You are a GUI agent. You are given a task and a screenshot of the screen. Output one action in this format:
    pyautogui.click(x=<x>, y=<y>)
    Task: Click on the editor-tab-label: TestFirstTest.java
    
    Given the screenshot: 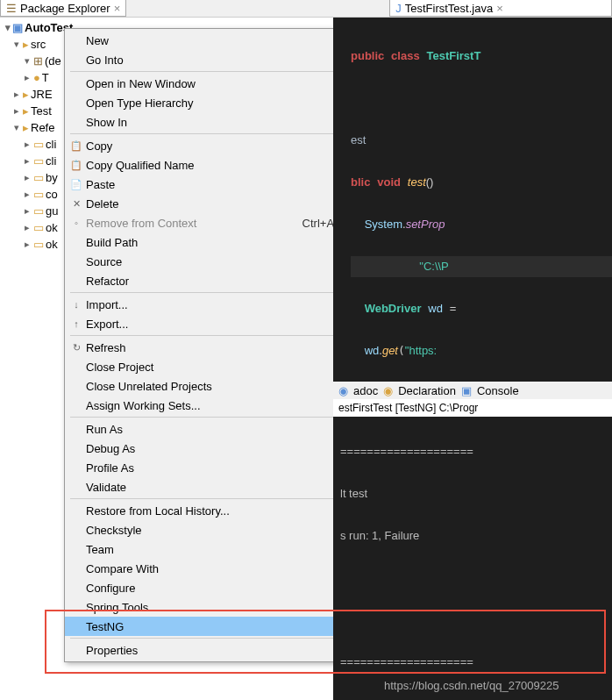 What is the action you would take?
    pyautogui.click(x=449, y=9)
    